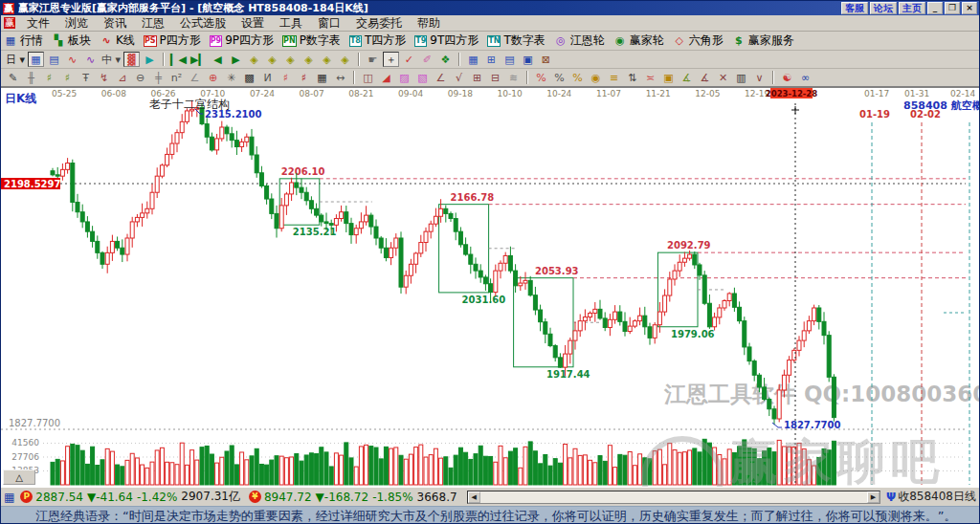 The height and width of the screenshot is (524, 980). I want to click on diamond-nav-right-icon: ◈, so click(272, 59).